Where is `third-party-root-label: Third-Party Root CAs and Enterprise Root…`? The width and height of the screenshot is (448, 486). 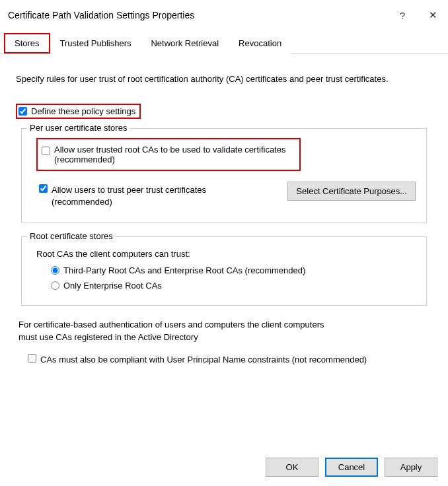 third-party-root-label: Third-Party Root CAs and Enterprise Root… is located at coordinates (184, 271).